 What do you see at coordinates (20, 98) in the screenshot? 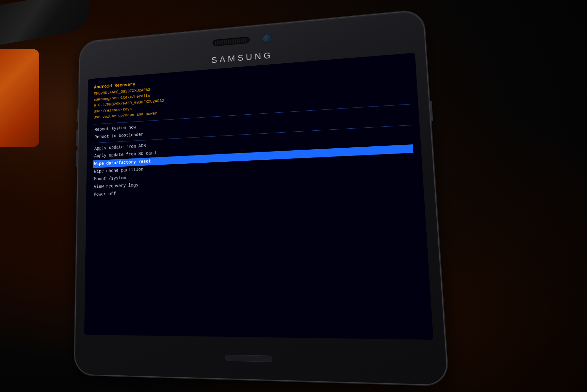
I see `orange-object` at bounding box center [20, 98].